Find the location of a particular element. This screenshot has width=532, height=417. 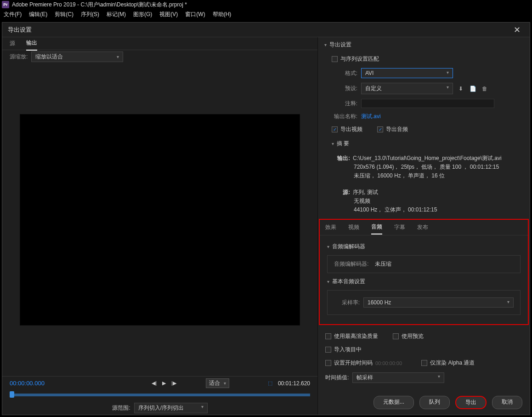

tab-publish: 发布 is located at coordinates (423, 227).